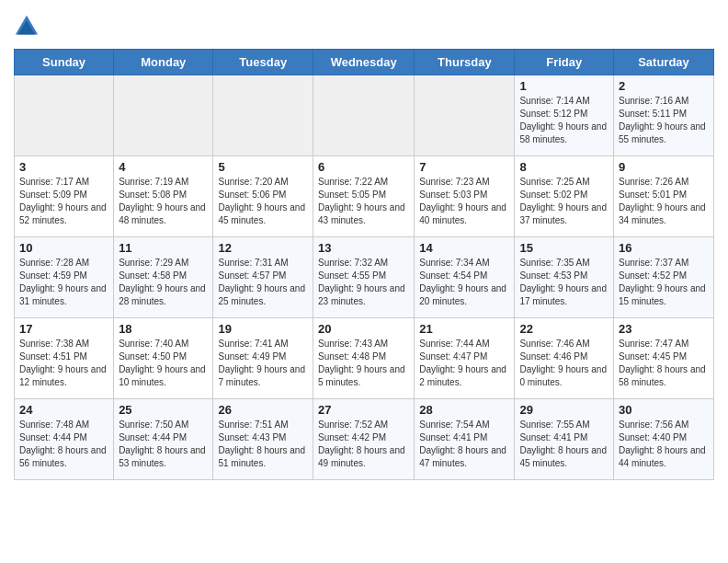 The height and width of the screenshot is (563, 728). Describe the element at coordinates (564, 197) in the screenshot. I see `calendar-day: 8Sunrise: 7:25 AM Sunset: 5:02 PM Daylig…` at that location.